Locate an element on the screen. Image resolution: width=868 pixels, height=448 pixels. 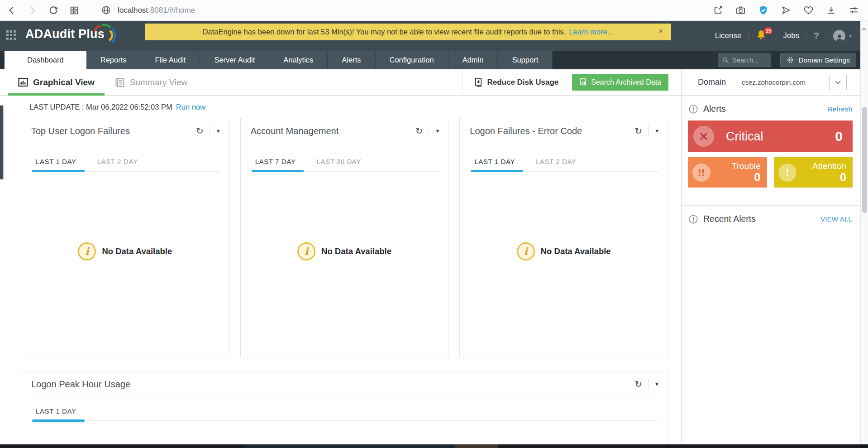
critical-x-icon is located at coordinates (704, 136).